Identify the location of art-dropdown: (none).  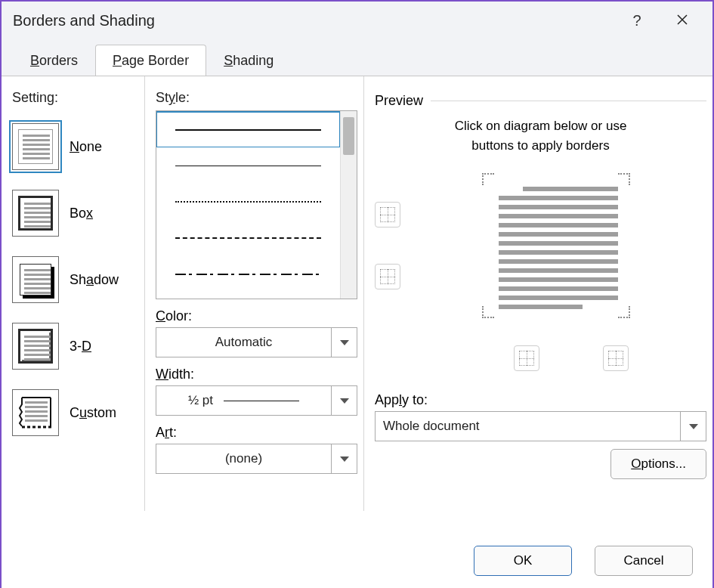
(257, 459).